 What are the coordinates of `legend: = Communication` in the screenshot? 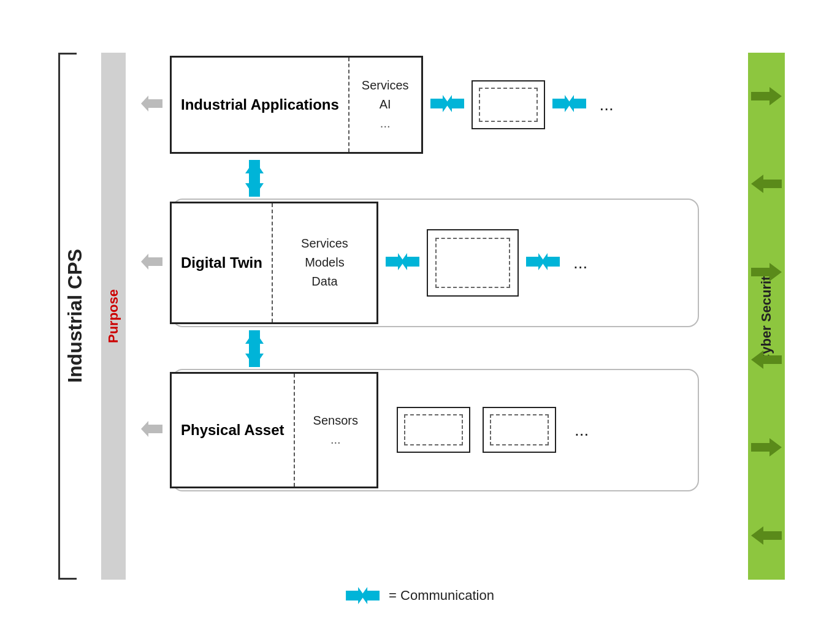 It's located at (420, 596).